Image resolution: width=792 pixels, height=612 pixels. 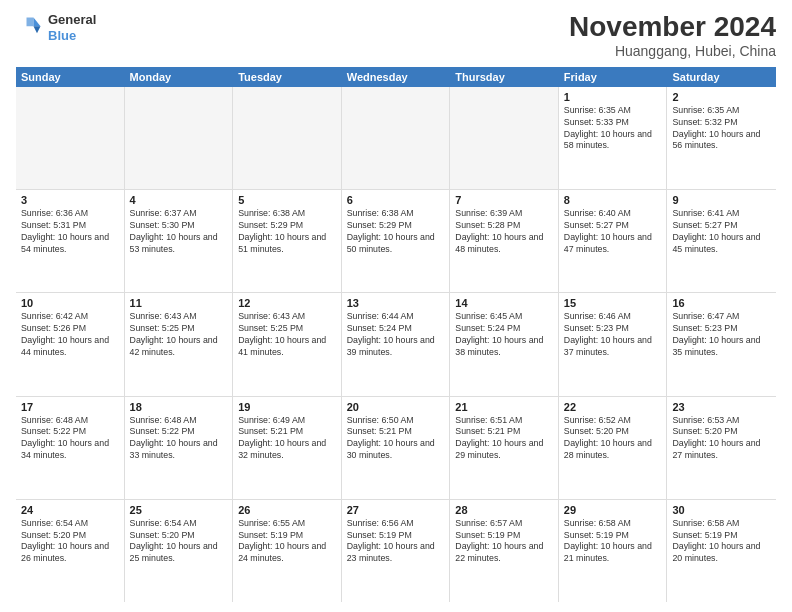 I want to click on day-number: 7, so click(x=504, y=200).